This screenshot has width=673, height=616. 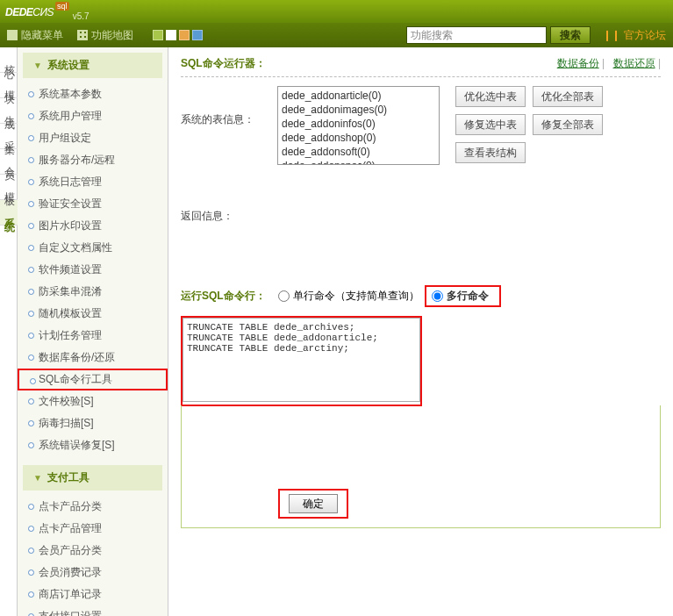 What do you see at coordinates (9, 86) in the screenshot?
I see `vtab-module: 模块` at bounding box center [9, 86].